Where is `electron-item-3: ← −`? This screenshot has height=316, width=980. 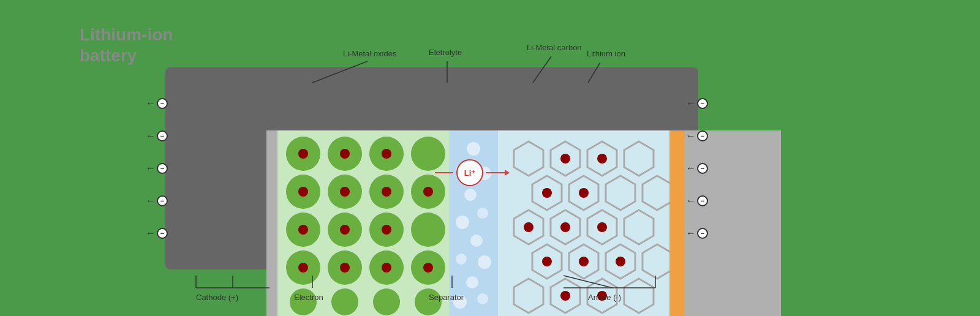
electron-item-3: ← − is located at coordinates (160, 168).